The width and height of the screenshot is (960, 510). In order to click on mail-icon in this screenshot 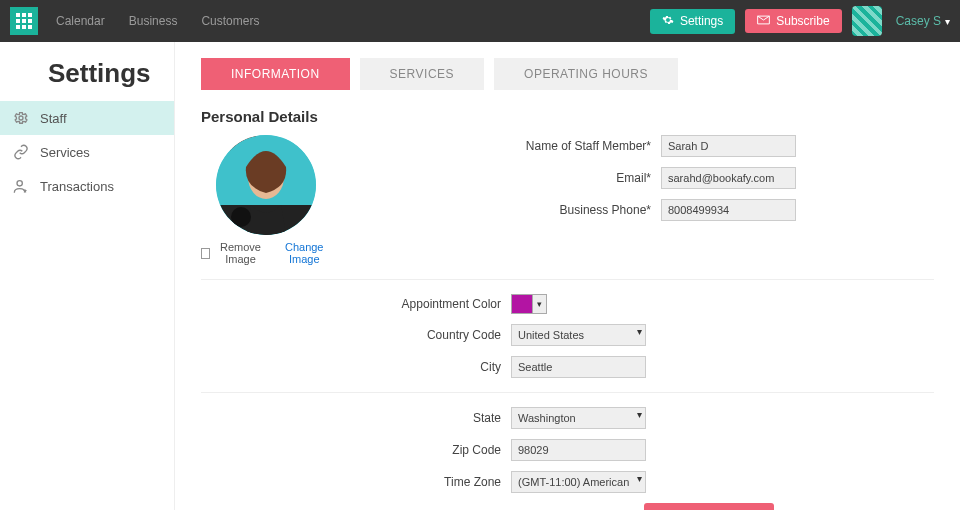, I will do `click(764, 21)`.